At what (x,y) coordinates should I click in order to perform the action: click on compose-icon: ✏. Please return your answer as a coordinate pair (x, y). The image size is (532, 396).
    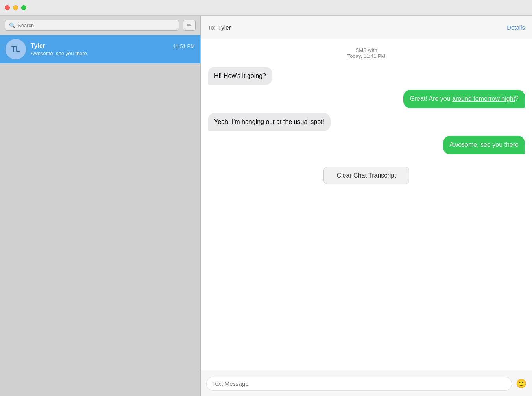
    Looking at the image, I should click on (189, 25).